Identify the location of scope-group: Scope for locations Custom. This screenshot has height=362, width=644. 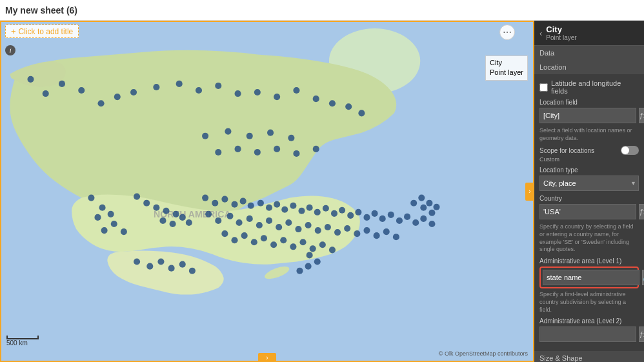
(589, 154).